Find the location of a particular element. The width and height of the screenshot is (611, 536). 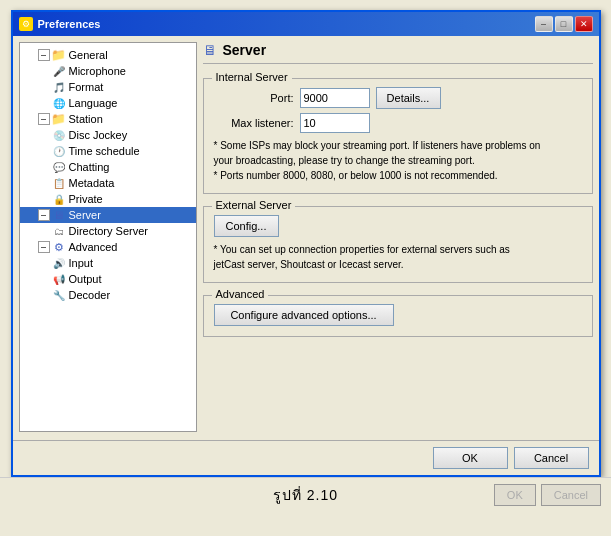

tree-label-output: Output is located at coordinates (86, 279).